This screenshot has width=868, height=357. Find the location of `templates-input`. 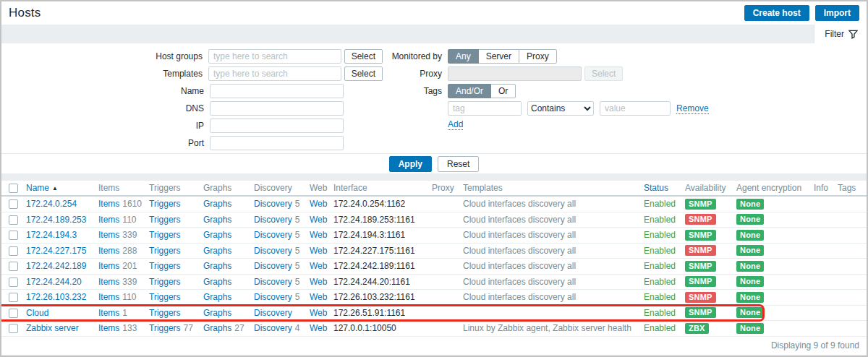

templates-input is located at coordinates (275, 74).